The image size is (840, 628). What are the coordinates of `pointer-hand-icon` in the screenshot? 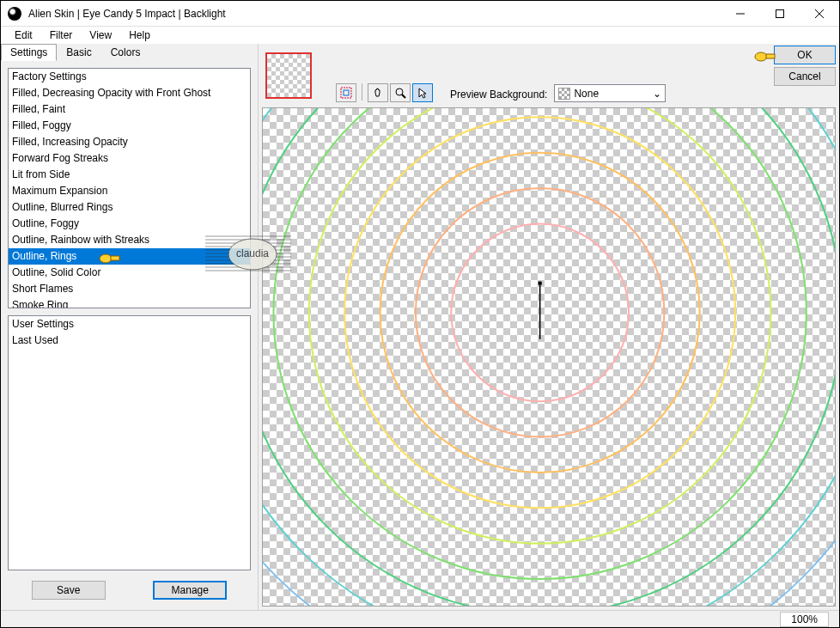 It's located at (109, 257).